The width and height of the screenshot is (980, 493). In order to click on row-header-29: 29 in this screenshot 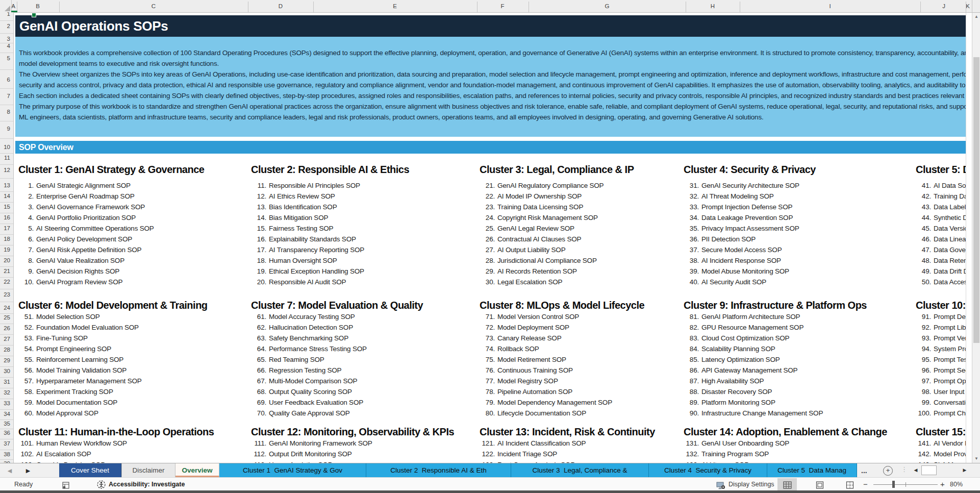, I will do `click(5, 360)`.